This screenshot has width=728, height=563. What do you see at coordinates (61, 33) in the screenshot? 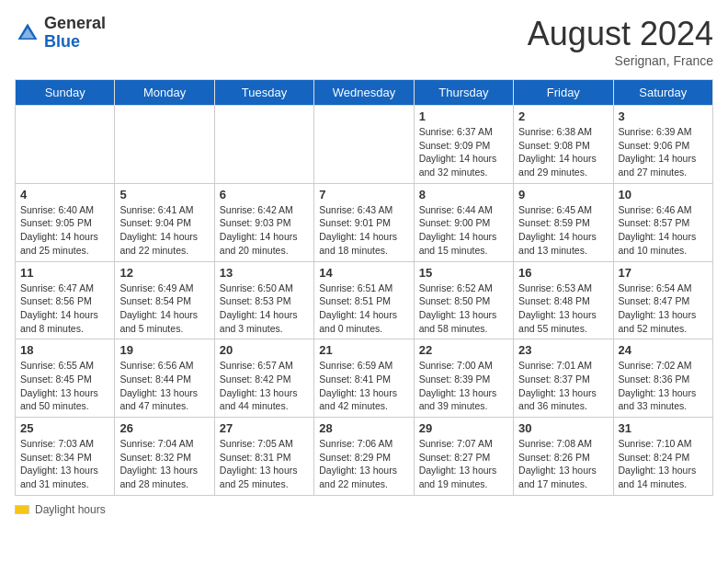
I see `logo: General Blue` at bounding box center [61, 33].